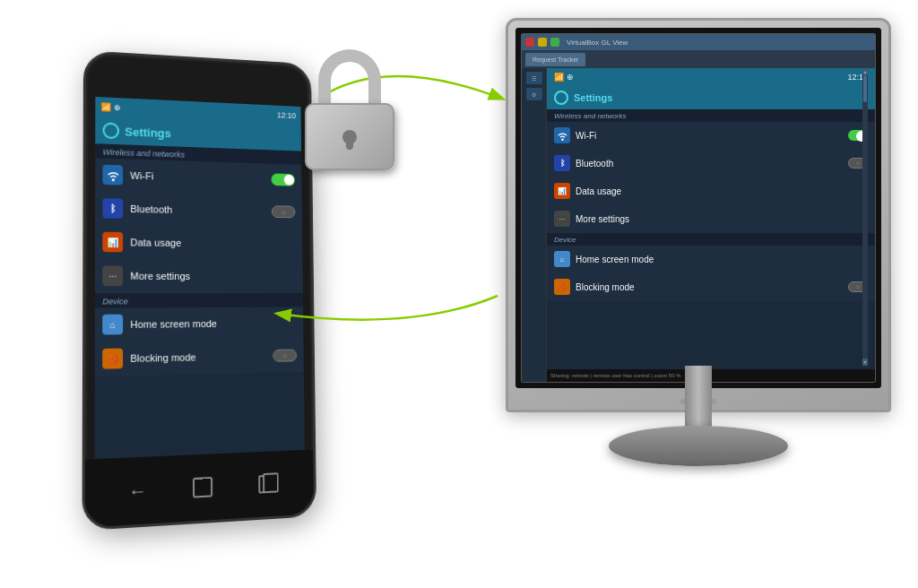 This screenshot has width=918, height=588. Describe the element at coordinates (110, 108) in the screenshot. I see `phone-status-icons: 📶 ⊕` at that location.